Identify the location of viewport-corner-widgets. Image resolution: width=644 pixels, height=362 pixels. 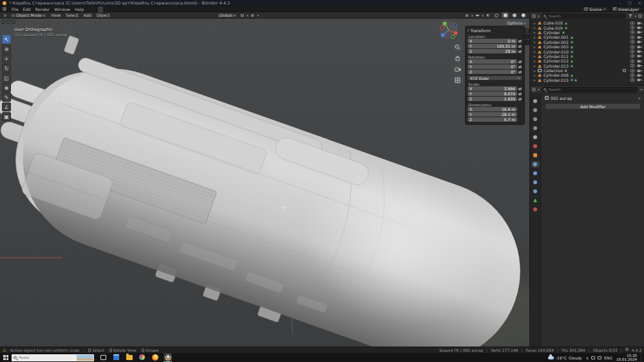
(8, 22).